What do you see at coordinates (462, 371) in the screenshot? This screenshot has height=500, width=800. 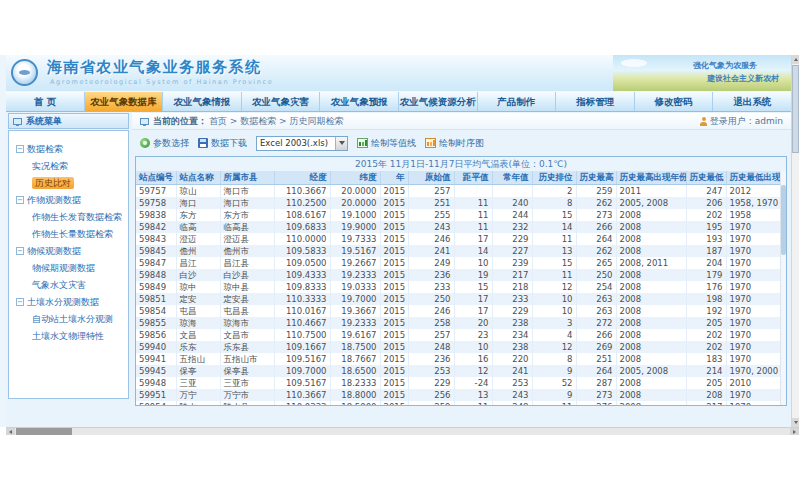 I see `table-row: 59945保亭保亭县109.700018.6500201525312241926…` at bounding box center [462, 371].